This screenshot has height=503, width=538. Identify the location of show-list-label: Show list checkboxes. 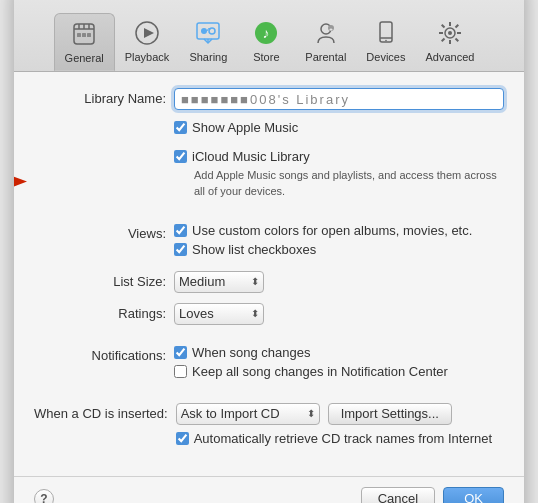
(254, 250).